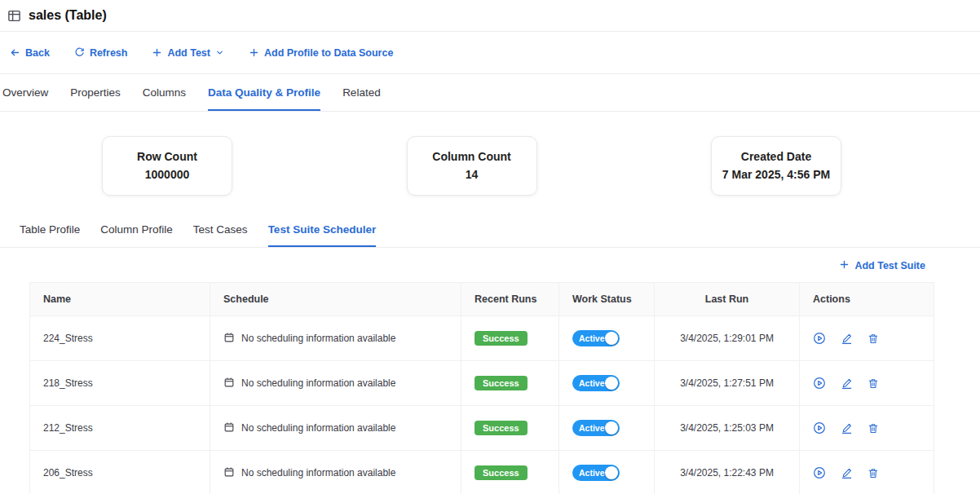 The width and height of the screenshot is (980, 494). What do you see at coordinates (727, 339) in the screenshot?
I see `last-run-time: 3/4/2025, 1:29:01 PM` at bounding box center [727, 339].